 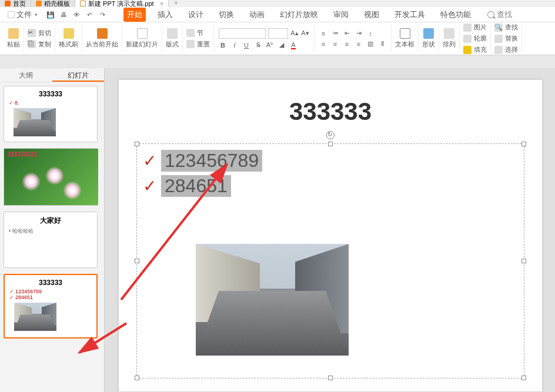 What do you see at coordinates (165, 15) in the screenshot?
I see `ribbon-tab-insert: 插入` at bounding box center [165, 15].